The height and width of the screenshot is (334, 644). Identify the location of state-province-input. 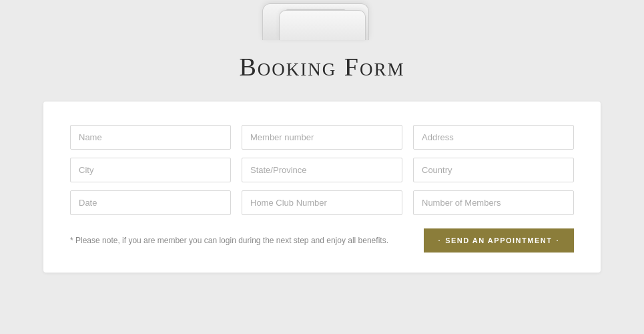
(322, 170).